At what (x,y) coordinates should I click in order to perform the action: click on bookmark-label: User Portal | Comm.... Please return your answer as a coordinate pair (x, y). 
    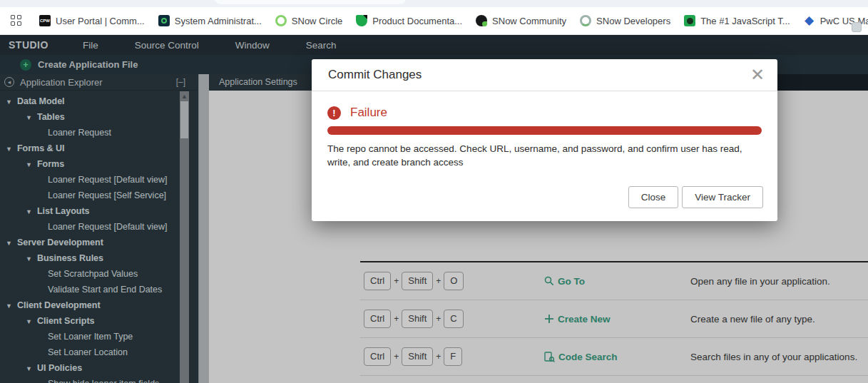
    Looking at the image, I should click on (100, 21).